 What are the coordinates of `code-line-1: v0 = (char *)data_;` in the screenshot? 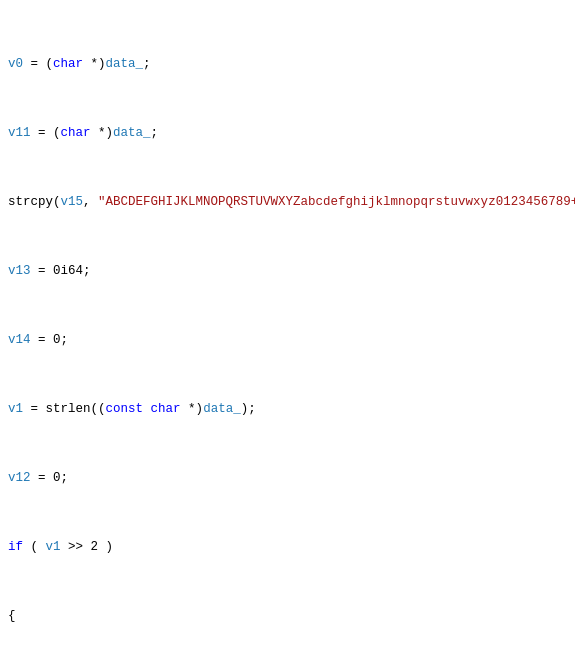 It's located at (288, 64).